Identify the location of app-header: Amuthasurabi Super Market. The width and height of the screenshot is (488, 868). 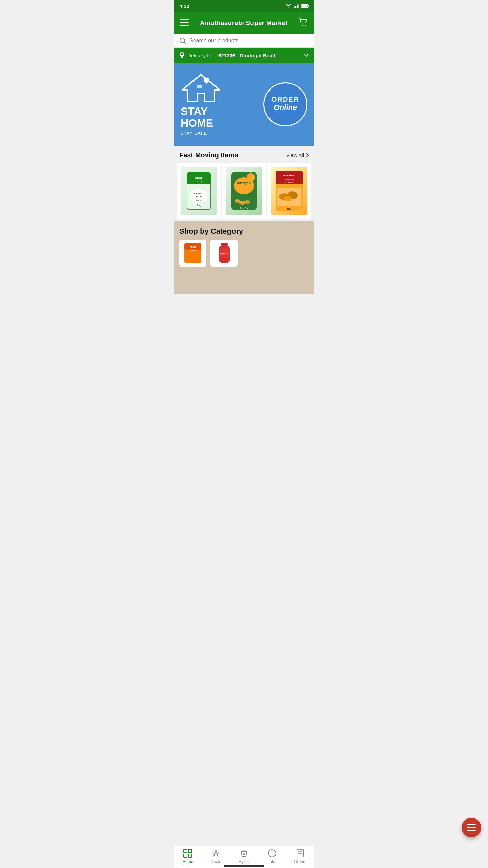
(244, 23).